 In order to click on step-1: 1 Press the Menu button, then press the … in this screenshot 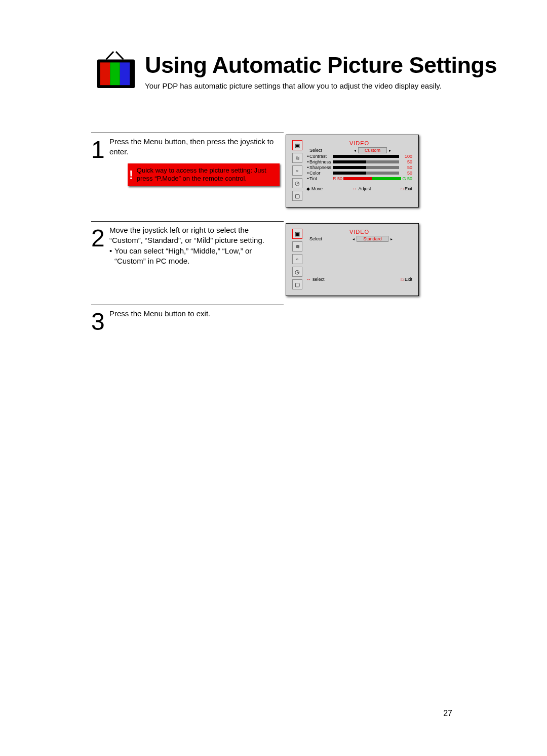, I will do `click(271, 174)`.